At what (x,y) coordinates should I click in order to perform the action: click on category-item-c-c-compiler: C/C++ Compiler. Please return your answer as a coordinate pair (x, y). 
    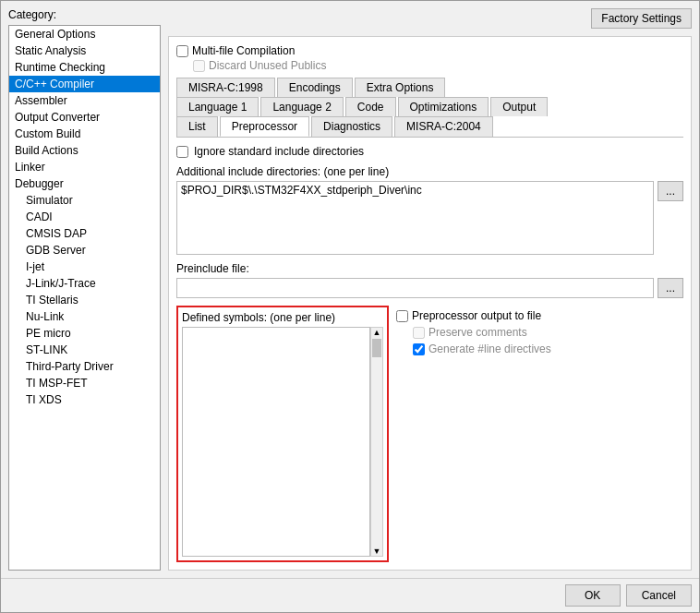
    Looking at the image, I should click on (85, 84).